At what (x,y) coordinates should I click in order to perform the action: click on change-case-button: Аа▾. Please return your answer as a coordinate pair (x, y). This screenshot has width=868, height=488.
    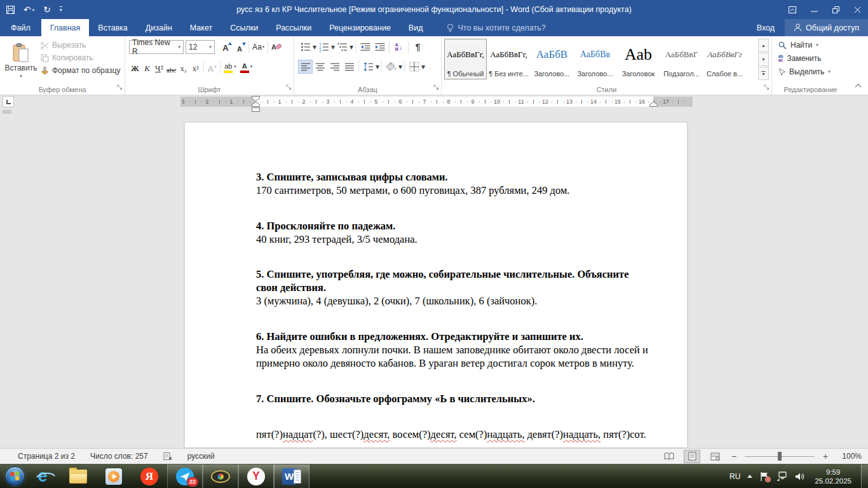
    Looking at the image, I should click on (258, 47).